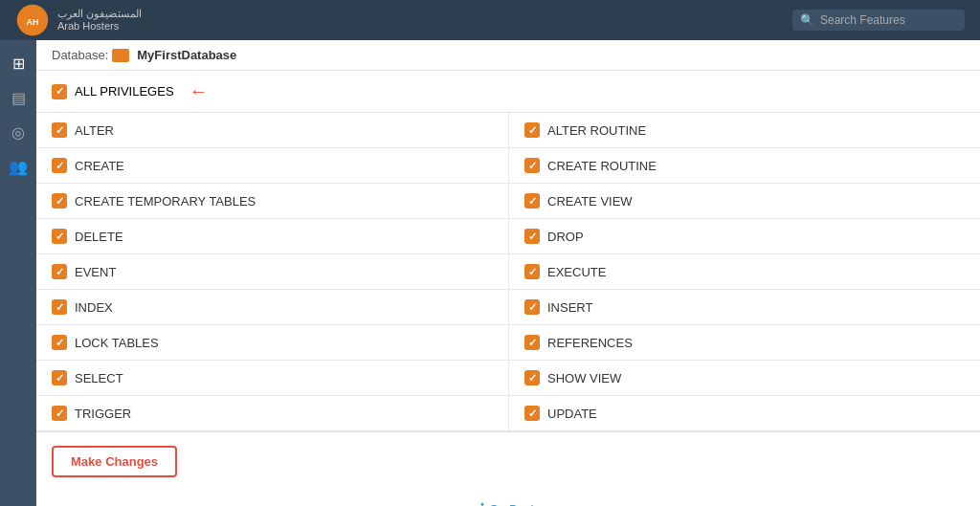  Describe the element at coordinates (115, 461) in the screenshot. I see `make-changes-button: Make Changes` at that location.